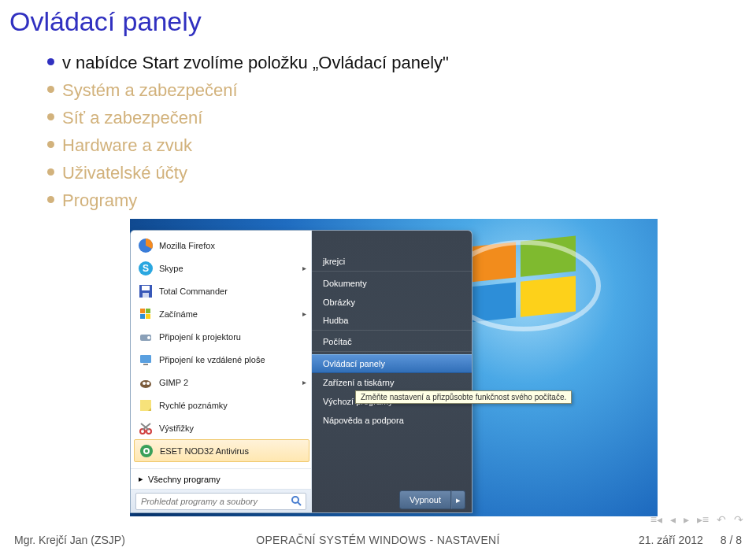 Image resolution: width=756 pixels, height=551 pixels. I want to click on bullet-item: Systém a zabezpečení, so click(402, 90).